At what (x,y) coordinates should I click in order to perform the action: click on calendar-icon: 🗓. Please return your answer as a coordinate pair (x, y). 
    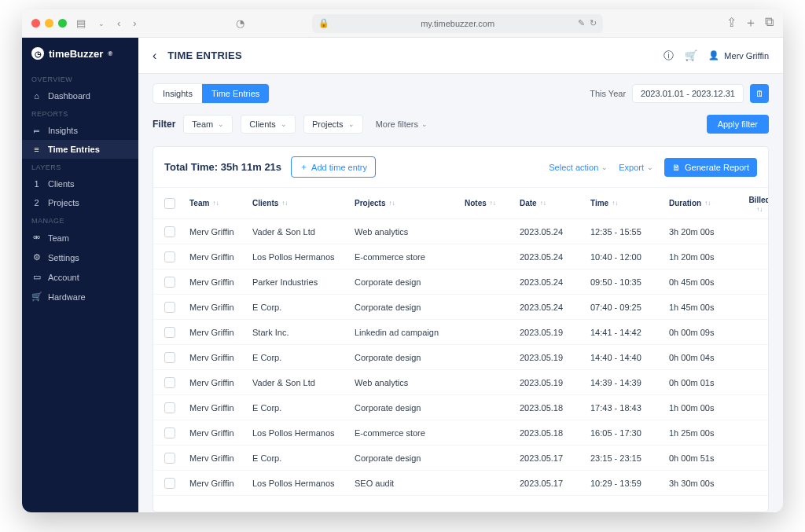
    Looking at the image, I should click on (759, 94).